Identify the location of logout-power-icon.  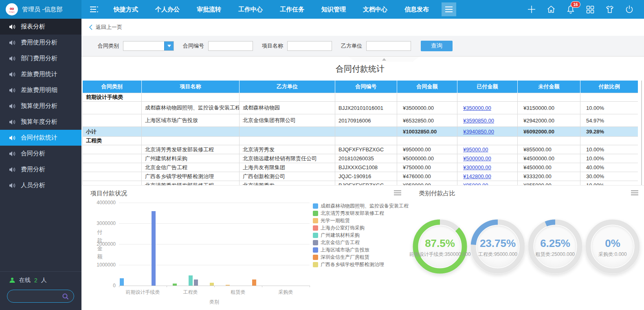
(629, 9).